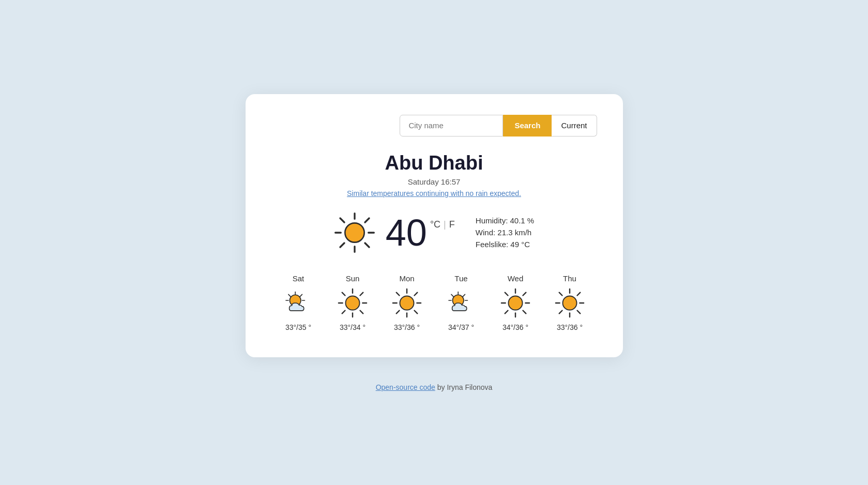 This screenshot has width=868, height=485. I want to click on temperature-value: 40, so click(406, 233).